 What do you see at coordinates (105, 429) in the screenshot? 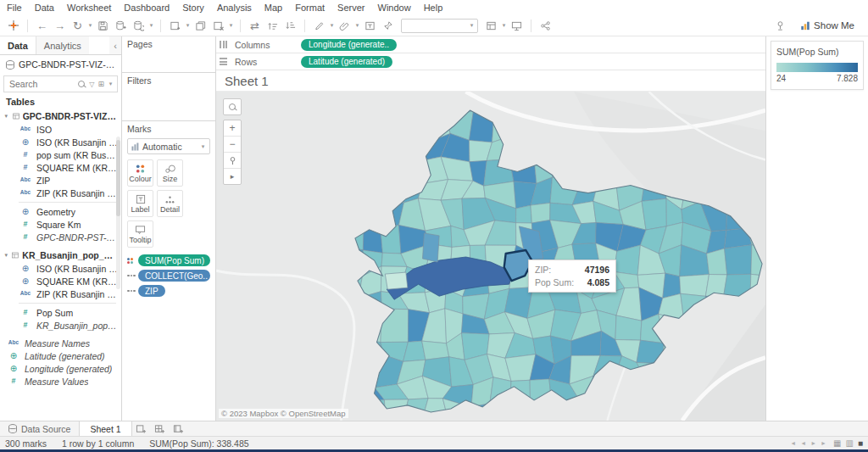
I see `sheet1-tab: Sheet 1` at bounding box center [105, 429].